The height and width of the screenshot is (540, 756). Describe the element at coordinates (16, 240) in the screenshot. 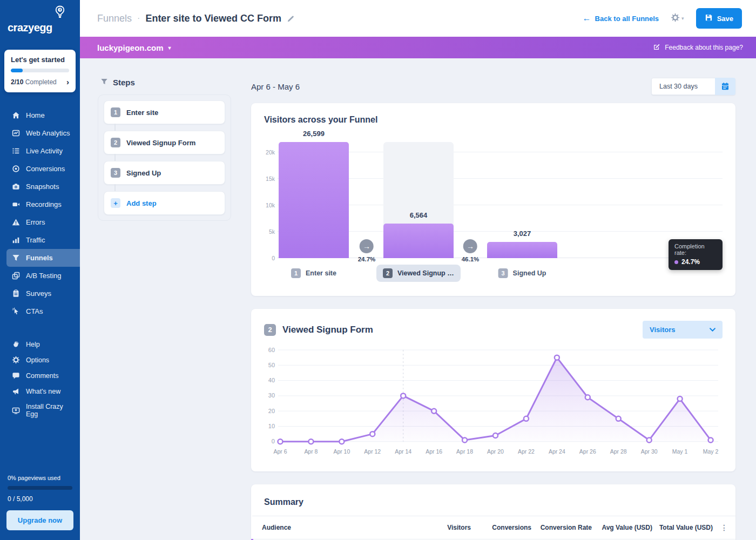

I see `traffic-icon` at that location.